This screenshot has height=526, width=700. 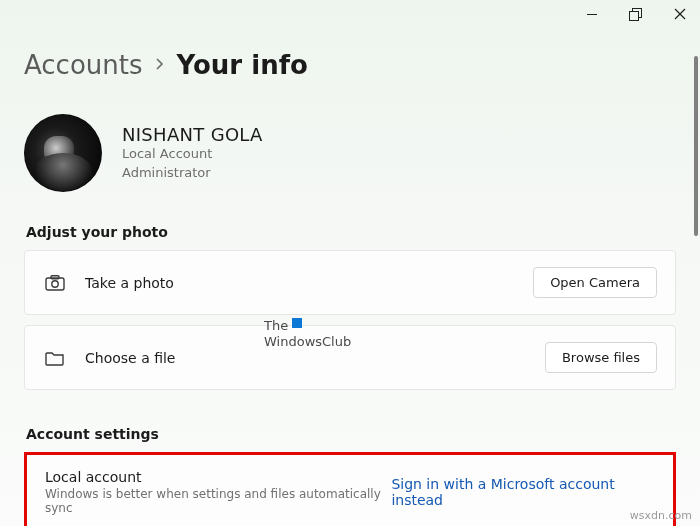 I want to click on profile-role: Administrator, so click(x=192, y=173).